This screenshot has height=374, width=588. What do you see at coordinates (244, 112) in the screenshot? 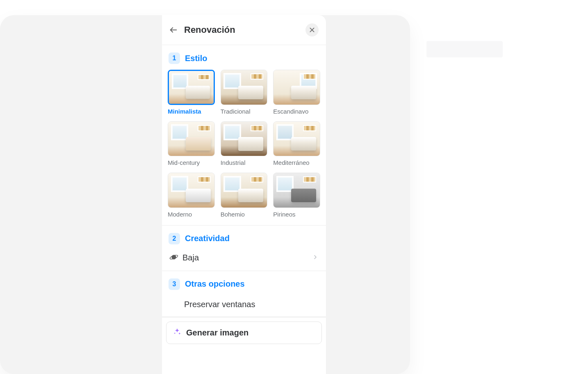
I see `style-label: Tradicional` at bounding box center [244, 112].